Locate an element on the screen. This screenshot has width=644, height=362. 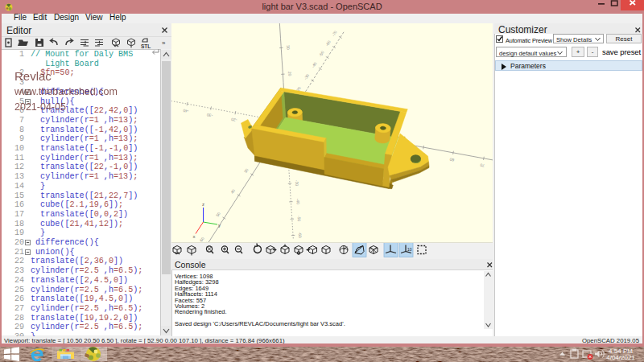
svg-text: STL is located at coordinates (146, 47).